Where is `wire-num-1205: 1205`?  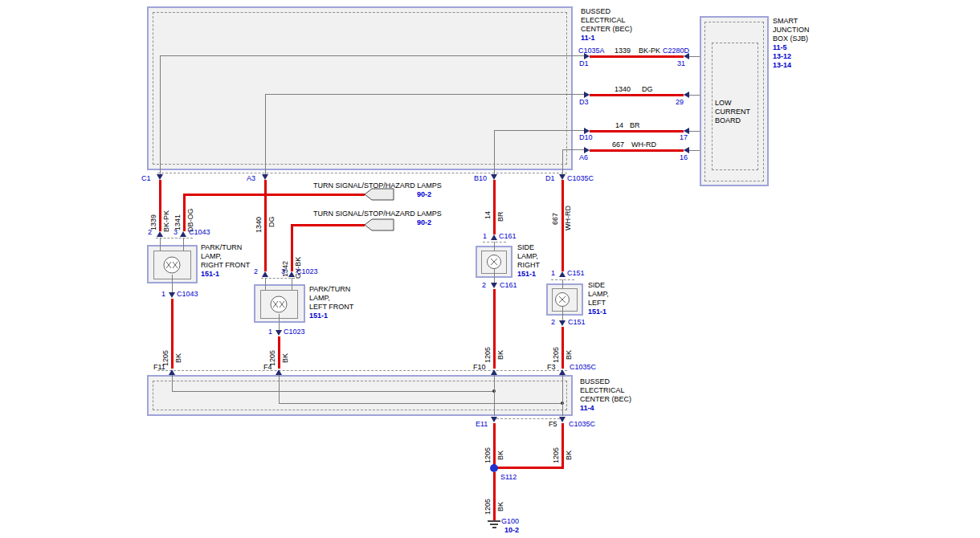
wire-num-1205: 1205 is located at coordinates (488, 507).